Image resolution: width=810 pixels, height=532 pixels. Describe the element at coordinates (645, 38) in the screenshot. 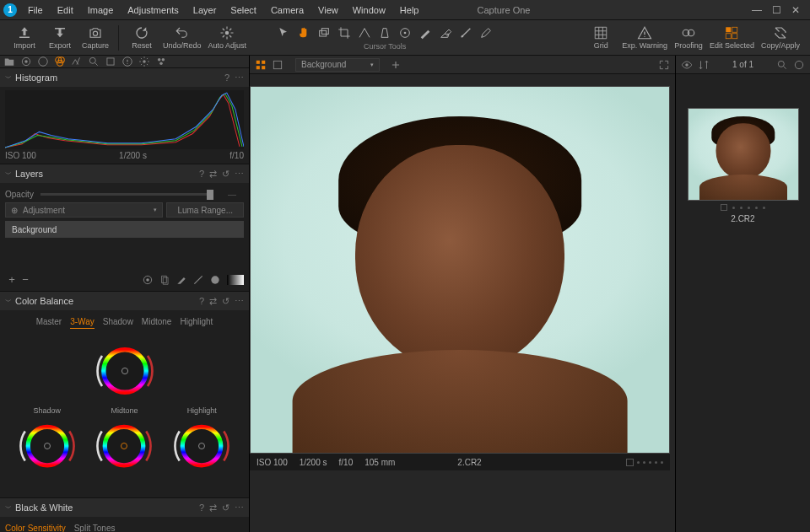

I see `exposure-warning-button: Exp. Warning` at that location.